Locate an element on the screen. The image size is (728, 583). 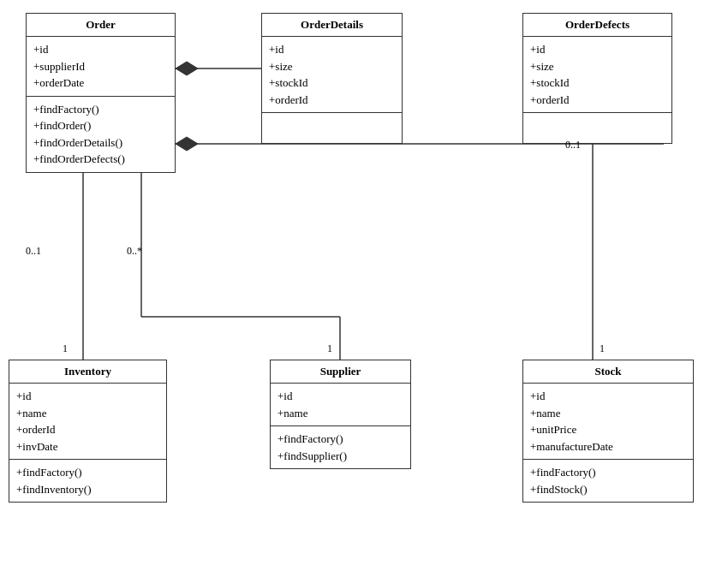
class-order: Order +id +supplierId +orderDate +findFa… is located at coordinates (101, 92).